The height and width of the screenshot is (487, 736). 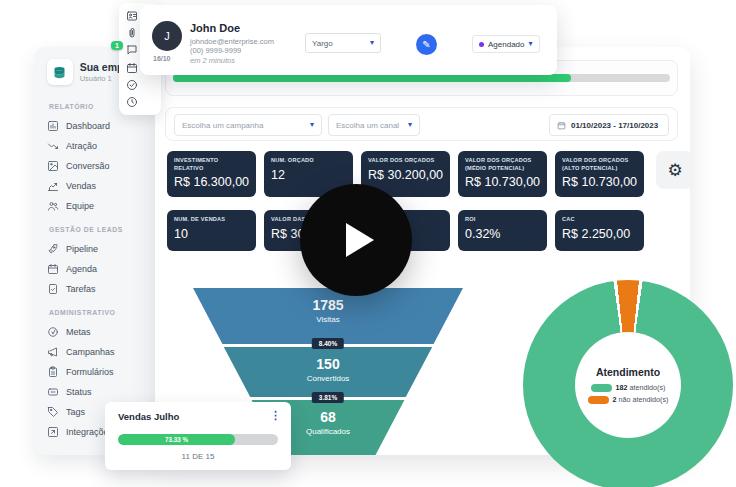 What do you see at coordinates (215, 28) in the screenshot?
I see `contact-name: John Doe` at bounding box center [215, 28].